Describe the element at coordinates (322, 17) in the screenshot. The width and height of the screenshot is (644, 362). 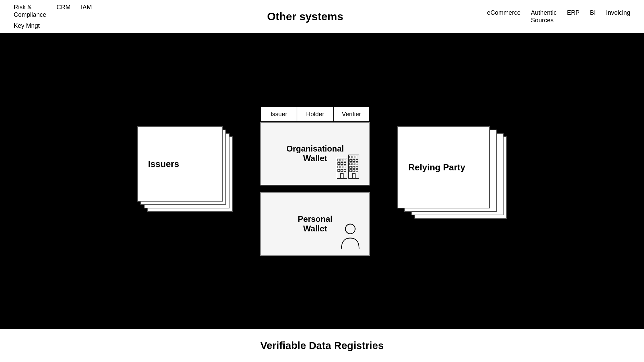
I see `top-bar: Risk &Compliance CRM IAM Key Mngt Other …` at that location.